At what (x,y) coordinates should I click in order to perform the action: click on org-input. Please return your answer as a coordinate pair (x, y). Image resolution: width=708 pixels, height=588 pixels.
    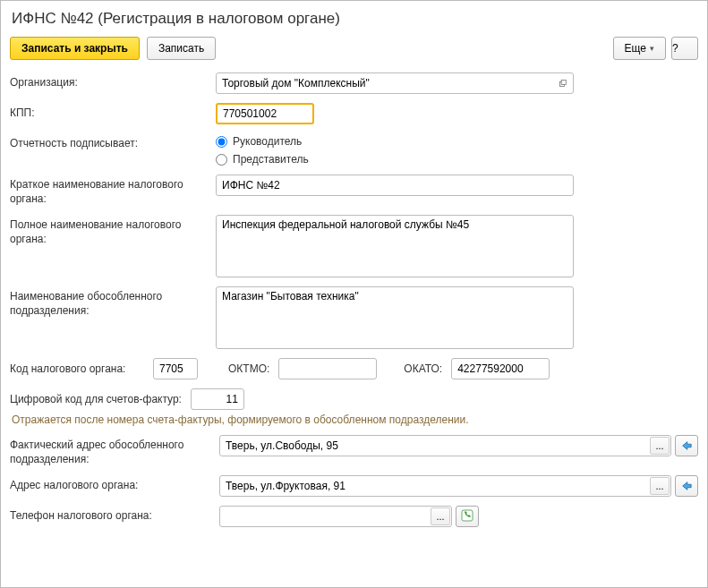
    Looking at the image, I should click on (395, 83).